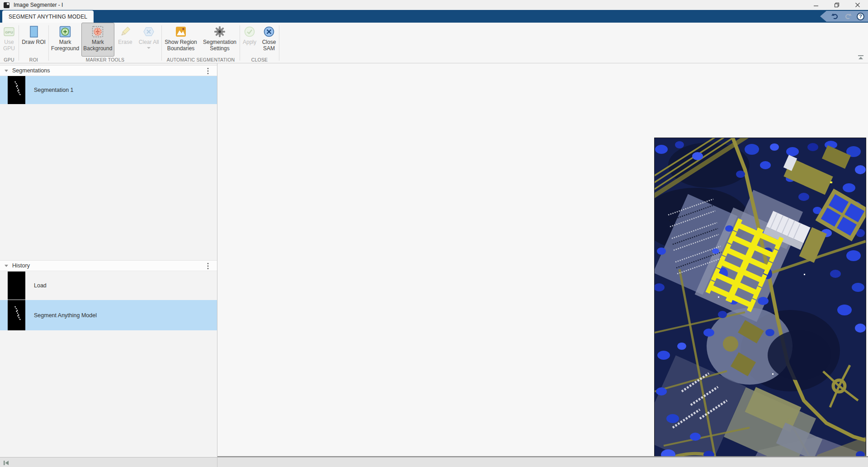 The width and height of the screenshot is (868, 467). What do you see at coordinates (48, 16) in the screenshot?
I see `tab-segment-anything-model: SEGMENT ANYTHING MODEL` at bounding box center [48, 16].